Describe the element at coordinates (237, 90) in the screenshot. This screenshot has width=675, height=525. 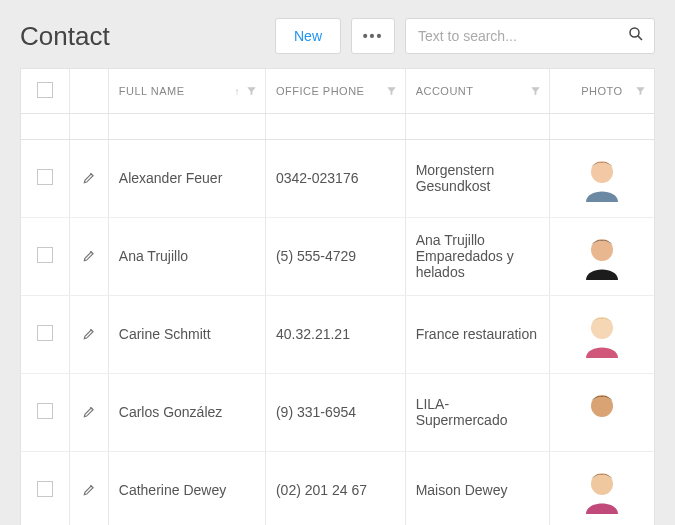
I see `sort-asc-icon: ↑` at that location.